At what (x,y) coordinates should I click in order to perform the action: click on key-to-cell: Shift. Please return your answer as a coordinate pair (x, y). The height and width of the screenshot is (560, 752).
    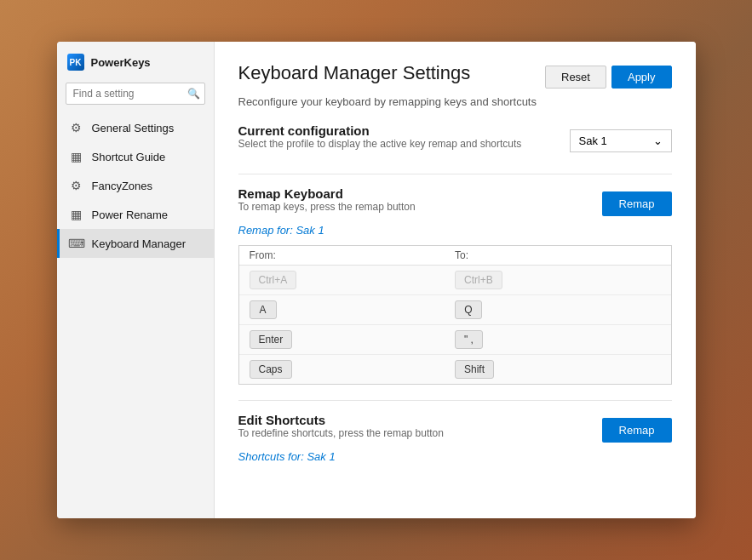
    Looking at the image, I should click on (558, 369).